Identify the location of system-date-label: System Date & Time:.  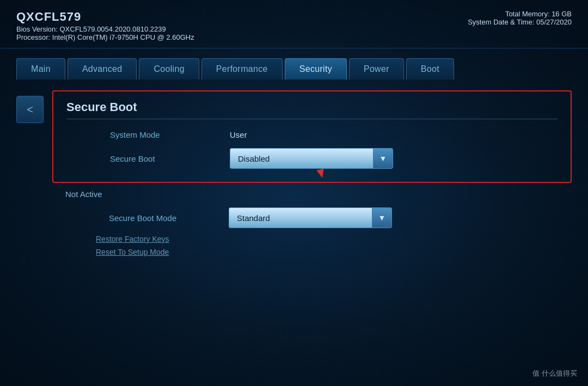
(501, 22).